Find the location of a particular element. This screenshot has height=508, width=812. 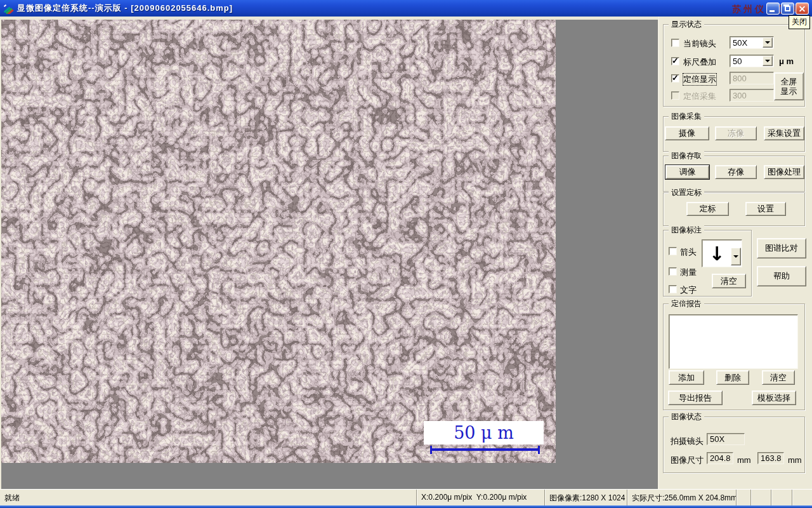

report-listbox is located at coordinates (733, 342).